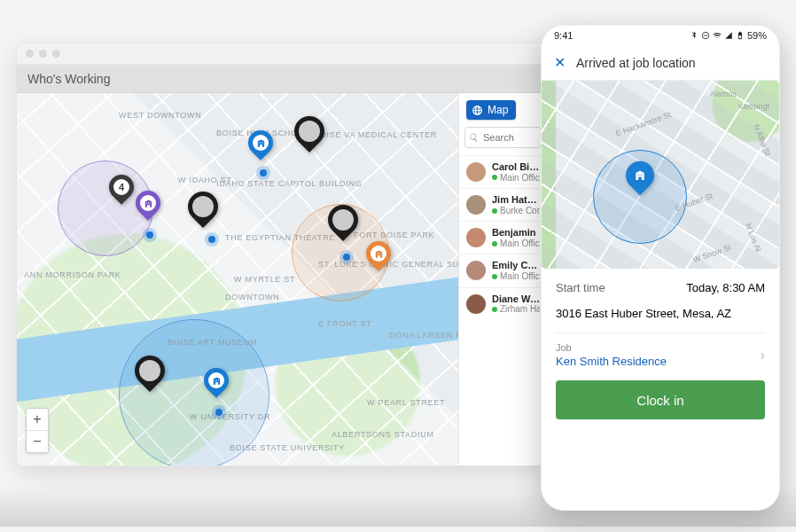  Describe the element at coordinates (516, 300) in the screenshot. I see `employee-name: Diane Walters` at that location.